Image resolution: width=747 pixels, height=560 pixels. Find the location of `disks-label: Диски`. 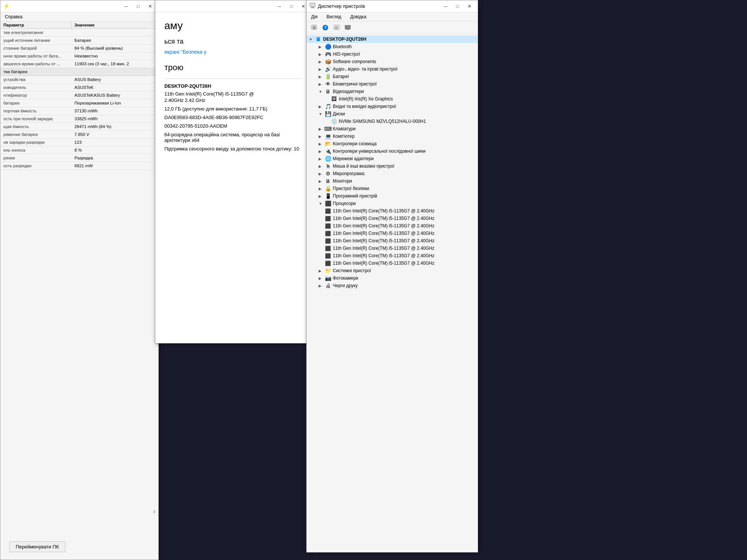

disks-label: Диски is located at coordinates (339, 114).